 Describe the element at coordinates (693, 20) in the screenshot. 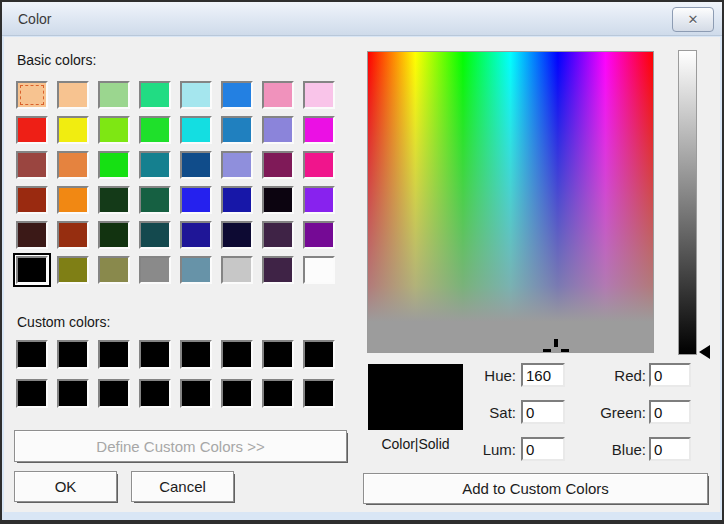

I see `close-button: ✕` at that location.